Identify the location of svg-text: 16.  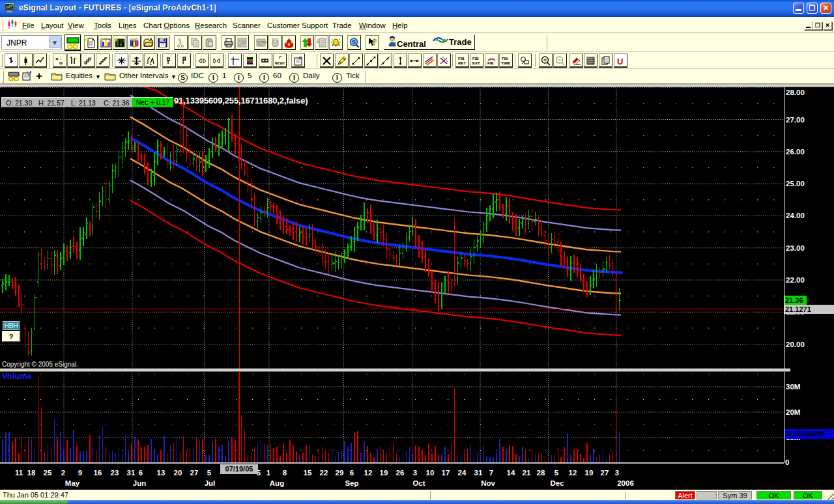
(98, 473).